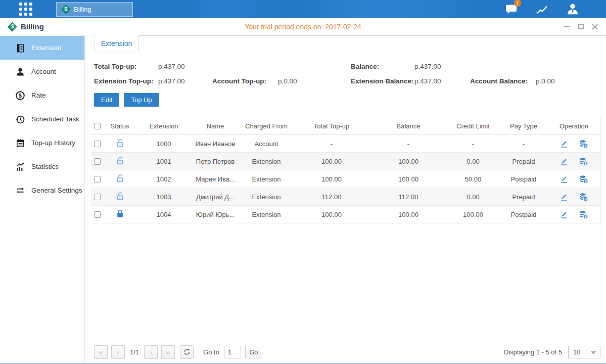  Describe the element at coordinates (232, 352) in the screenshot. I see `goto-page-input` at that location.